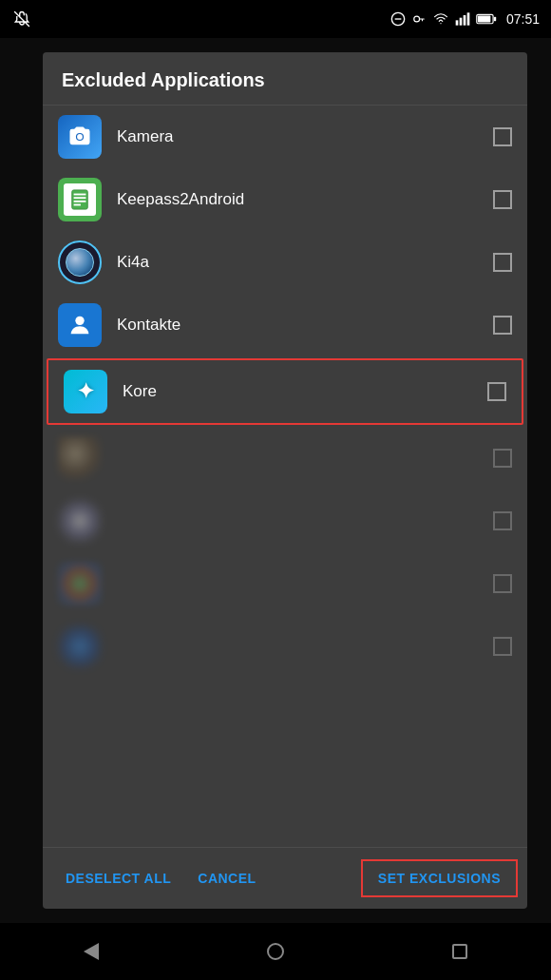 This screenshot has height=980, width=551. Describe the element at coordinates (80, 137) in the screenshot. I see `app-icon-kamera` at that location.